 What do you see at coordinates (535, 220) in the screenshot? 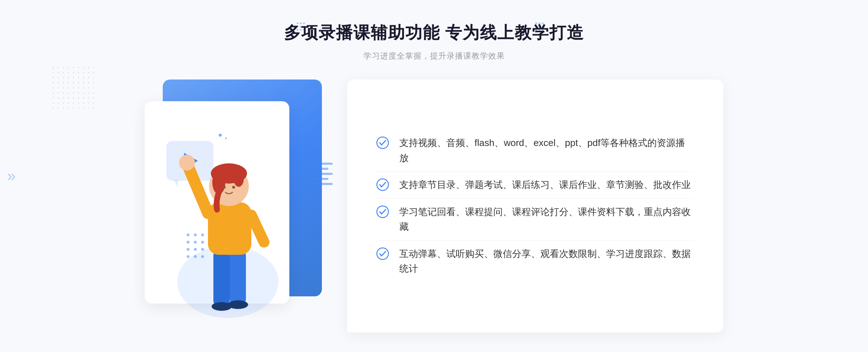
I see `feature-item-3: 学习笔记回看、课程提问、课程评论打分、课件资料下载，重点内容收藏` at bounding box center [535, 220].